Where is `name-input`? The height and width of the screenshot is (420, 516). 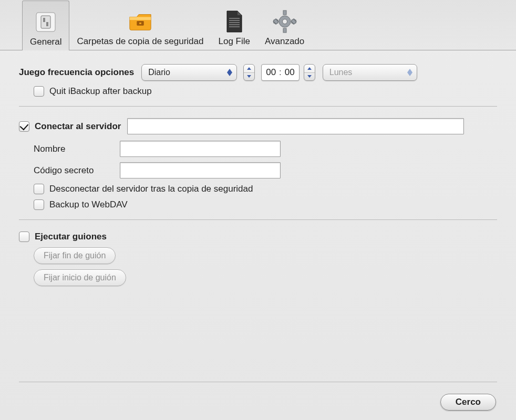 name-input is located at coordinates (200, 149).